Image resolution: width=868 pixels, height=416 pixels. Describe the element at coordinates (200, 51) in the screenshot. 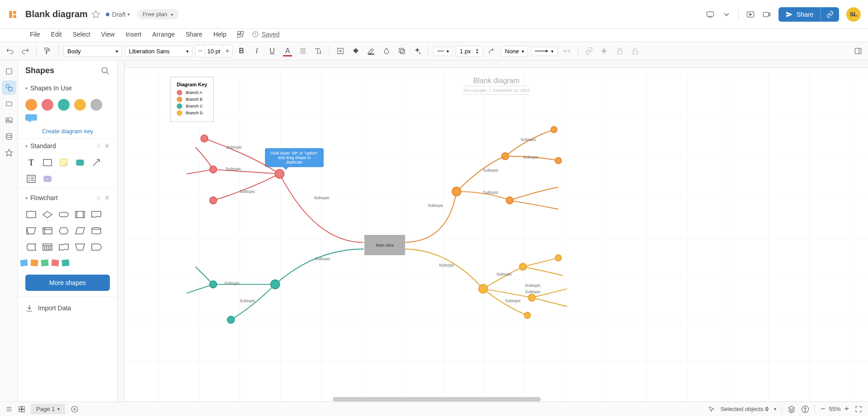

I see `font-size-decrease: −` at that location.